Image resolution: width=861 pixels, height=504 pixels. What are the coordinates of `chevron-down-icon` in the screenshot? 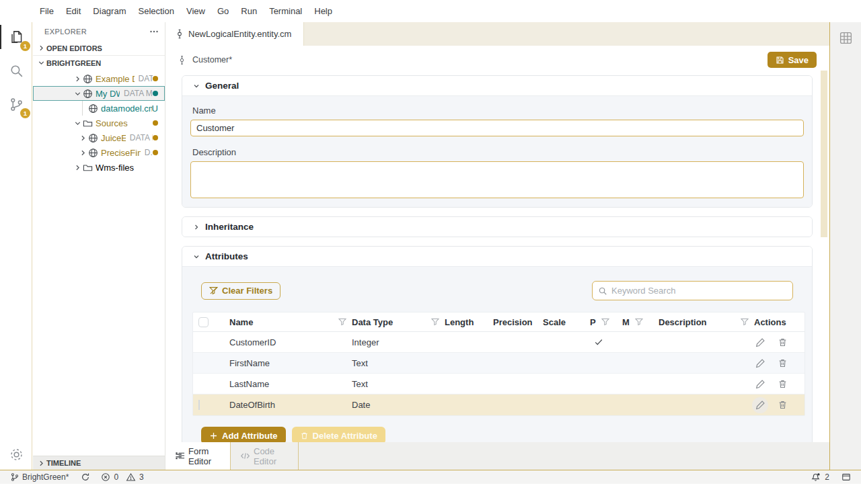 It's located at (196, 257).